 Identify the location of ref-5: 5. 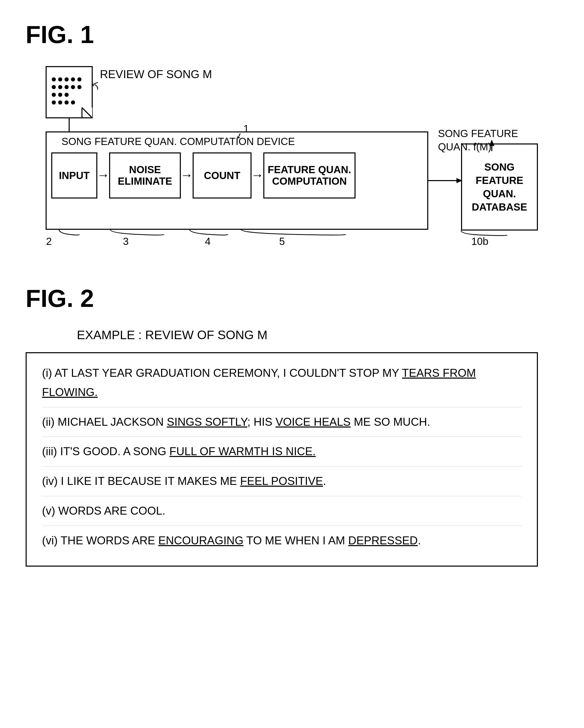
(282, 241).